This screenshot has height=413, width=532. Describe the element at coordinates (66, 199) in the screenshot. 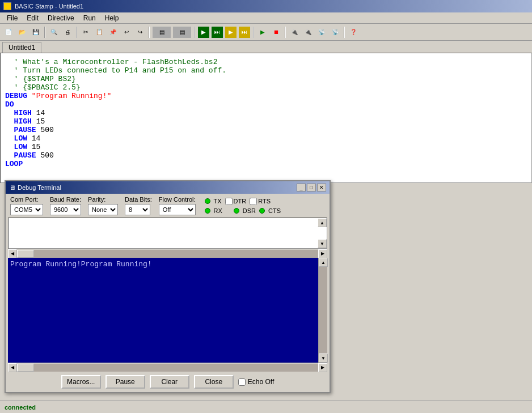

I see `baud-rate-label: Baud Rate:` at that location.